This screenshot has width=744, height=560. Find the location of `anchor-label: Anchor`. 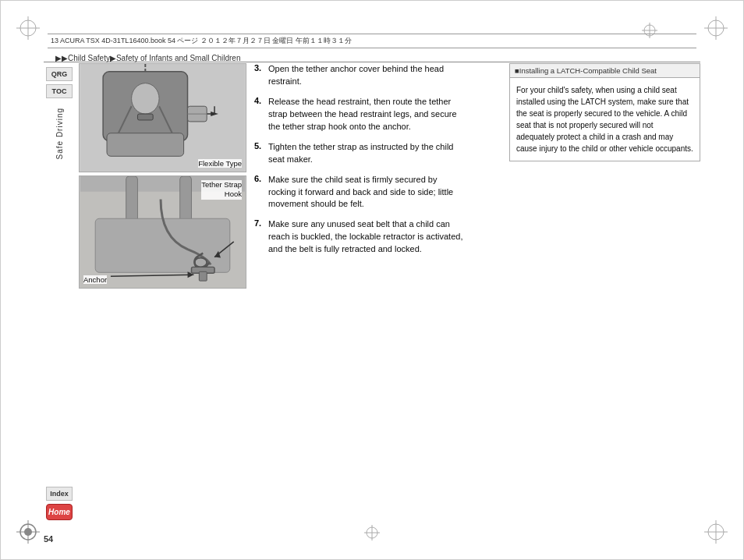

anchor-label: Anchor is located at coordinates (95, 279).